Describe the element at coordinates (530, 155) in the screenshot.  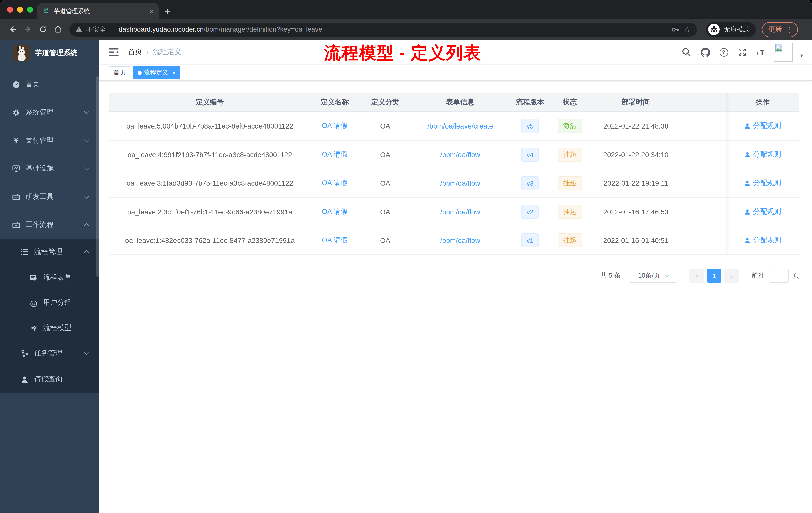
I see `version-badge: v4` at that location.